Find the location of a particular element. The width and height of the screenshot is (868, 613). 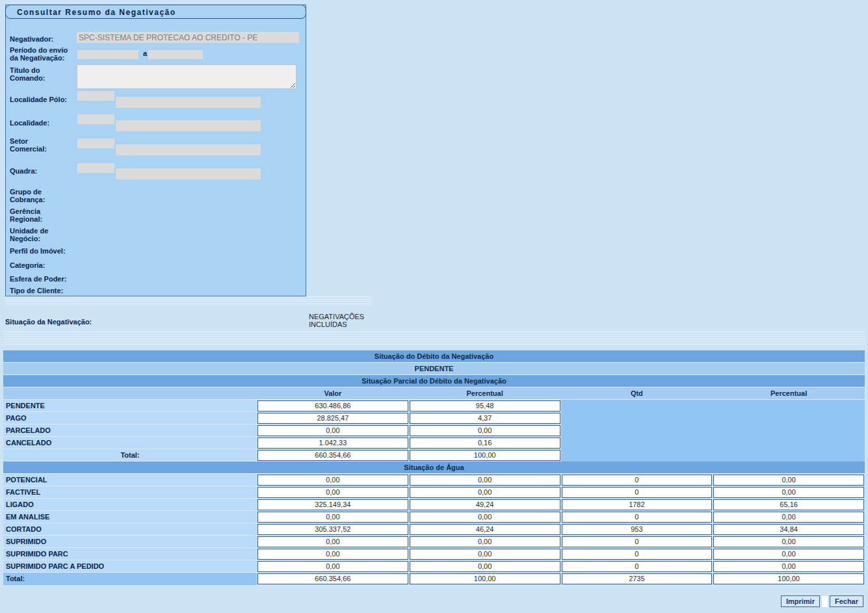

qtd-percentual-cell: 65,16 is located at coordinates (789, 504).